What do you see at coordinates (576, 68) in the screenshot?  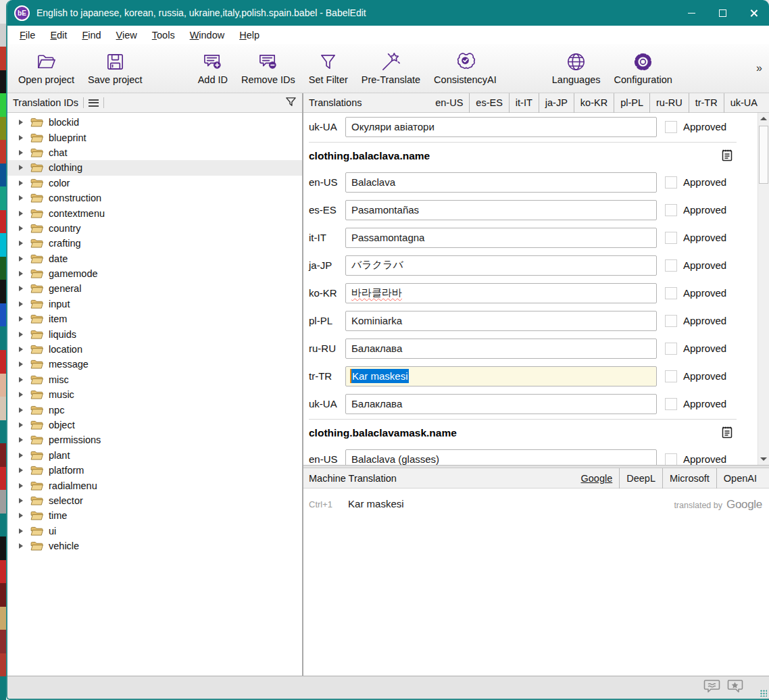 I see `languages-button: Languages` at bounding box center [576, 68].